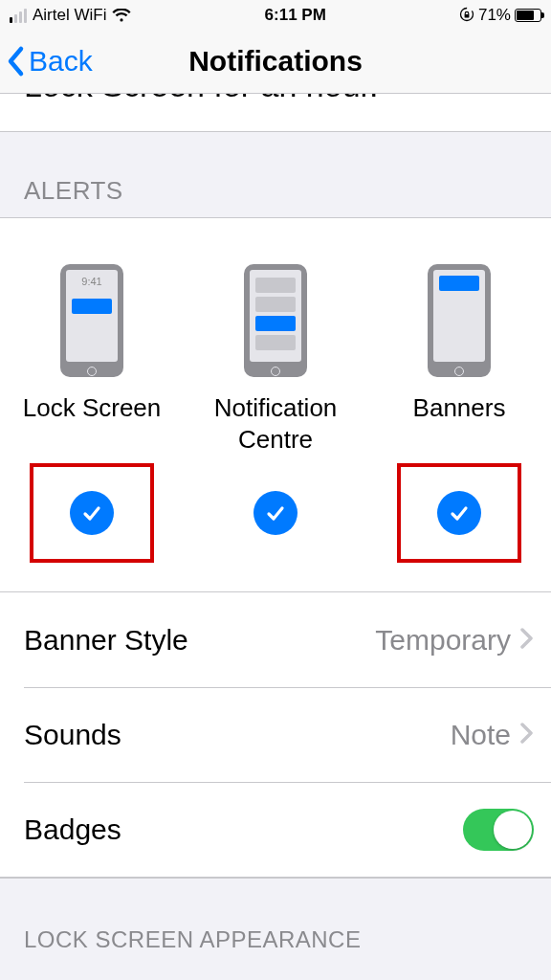  Describe the element at coordinates (459, 424) in the screenshot. I see `alert-label-banners: Banners` at that location.